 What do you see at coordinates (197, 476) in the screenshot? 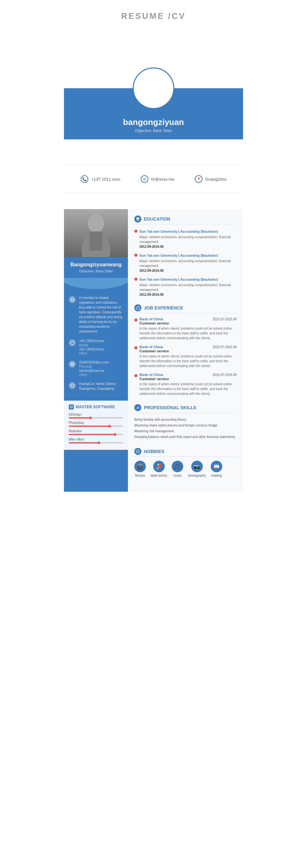
I see `photography-label: photography` at bounding box center [197, 476].